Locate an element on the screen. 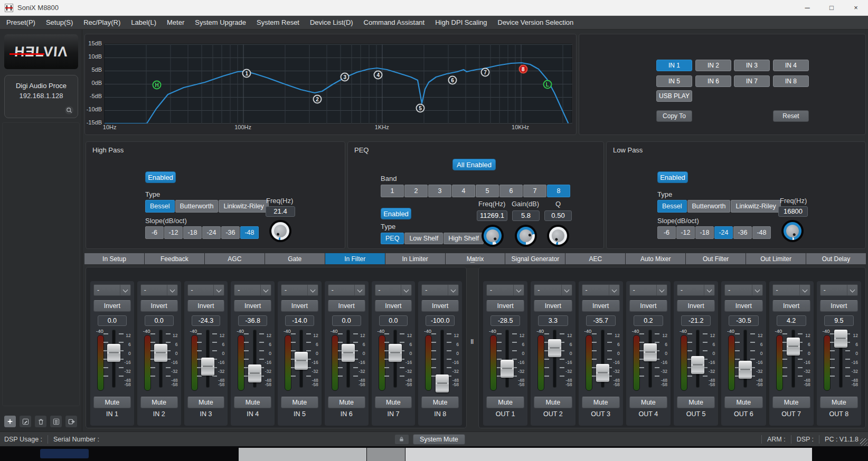  usb-play-button: USB PLAY is located at coordinates (674, 96).